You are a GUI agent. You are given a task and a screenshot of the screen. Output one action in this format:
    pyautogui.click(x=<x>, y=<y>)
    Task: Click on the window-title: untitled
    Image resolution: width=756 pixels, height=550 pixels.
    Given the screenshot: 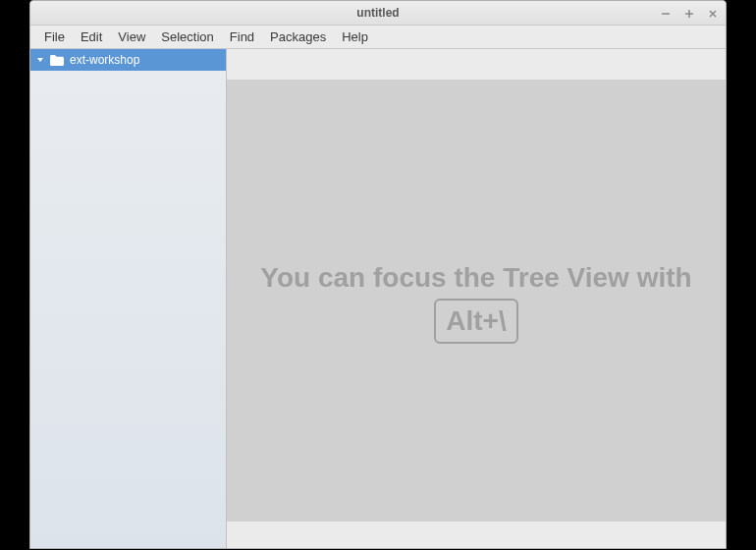 What is the action you would take?
    pyautogui.click(x=377, y=13)
    